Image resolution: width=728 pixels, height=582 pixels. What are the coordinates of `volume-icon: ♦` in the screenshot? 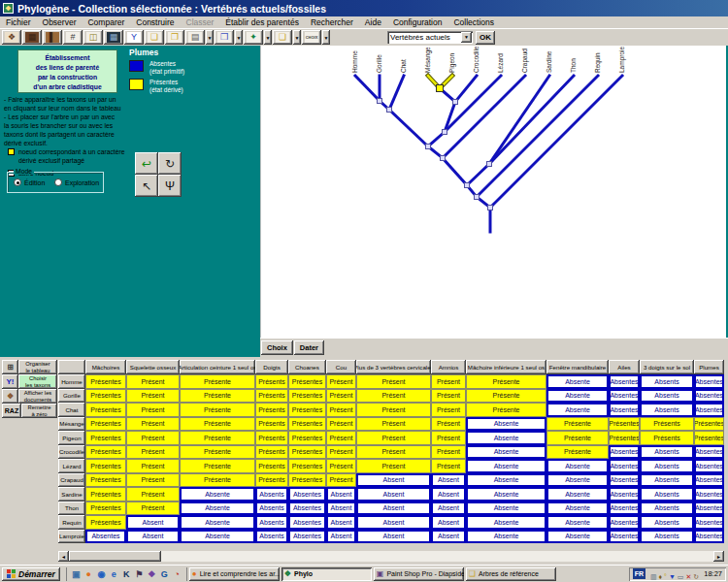 It's located at (661, 576).